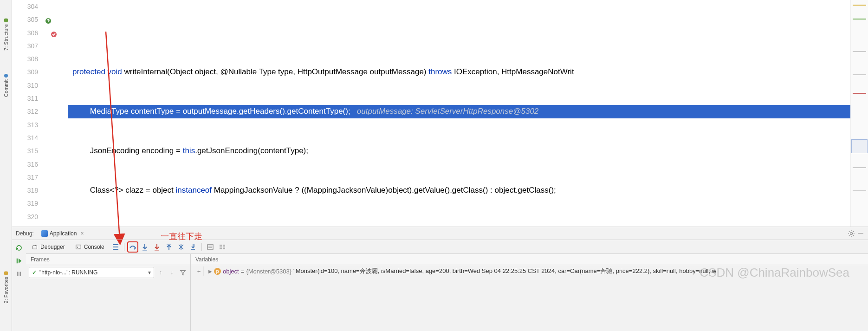 This screenshot has width=868, height=331. Describe the element at coordinates (145, 247) in the screenshot. I see `step-into-button` at that location.